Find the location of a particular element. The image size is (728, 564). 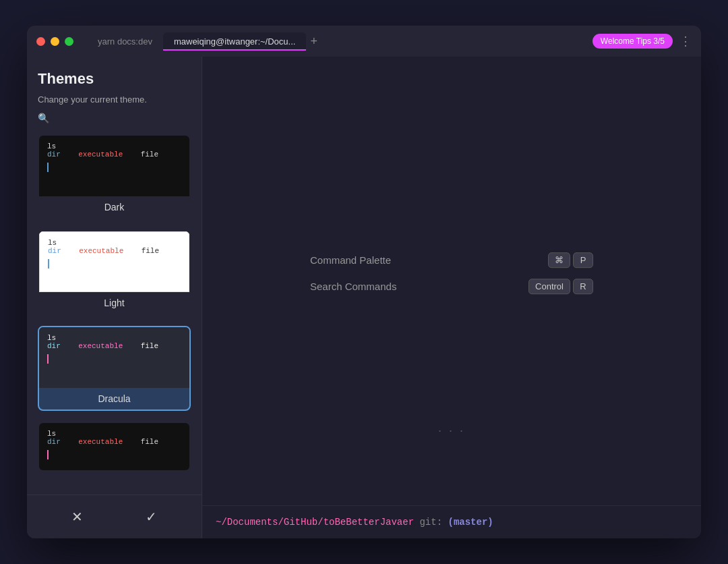

terminal-prompt: ~/Documents/GitHub/toBeBetterJavaer git:… is located at coordinates (452, 522).